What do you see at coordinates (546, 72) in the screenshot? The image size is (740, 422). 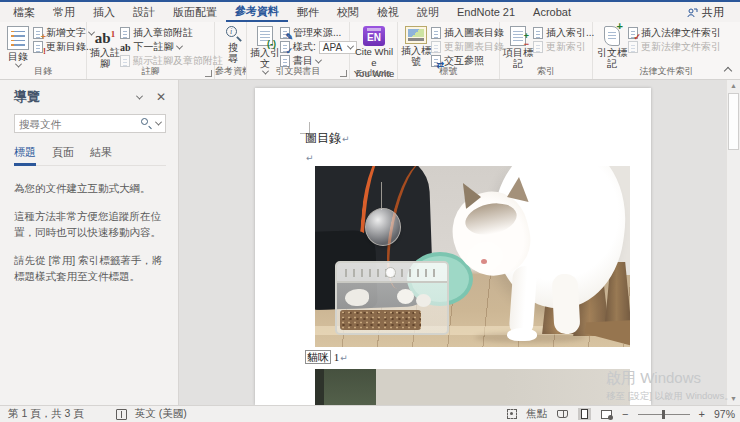 I see `group-label-index: 索引` at bounding box center [546, 72].